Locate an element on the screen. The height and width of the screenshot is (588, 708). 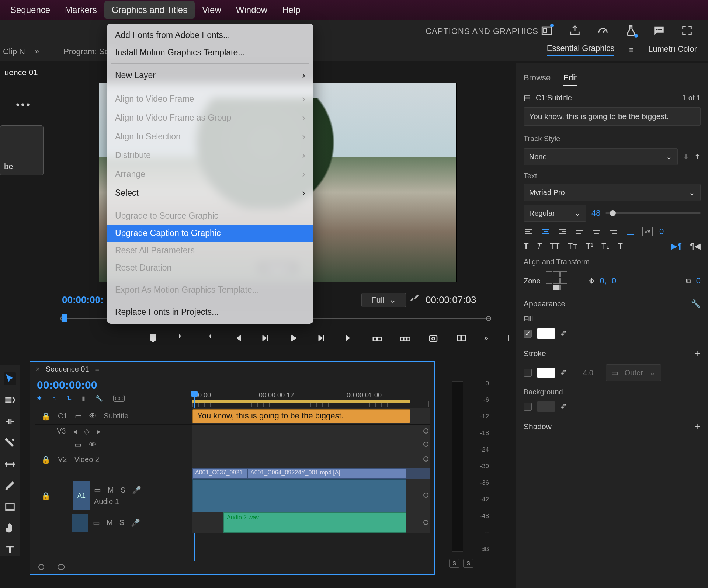
snap-icon: ✱ is located at coordinates (39, 398).